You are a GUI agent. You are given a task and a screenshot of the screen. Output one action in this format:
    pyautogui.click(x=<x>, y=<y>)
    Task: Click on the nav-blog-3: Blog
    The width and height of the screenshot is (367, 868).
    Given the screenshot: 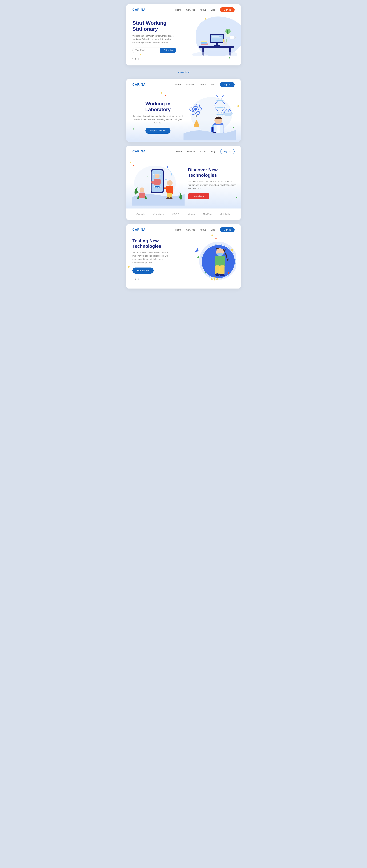 What is the action you would take?
    pyautogui.click(x=213, y=152)
    